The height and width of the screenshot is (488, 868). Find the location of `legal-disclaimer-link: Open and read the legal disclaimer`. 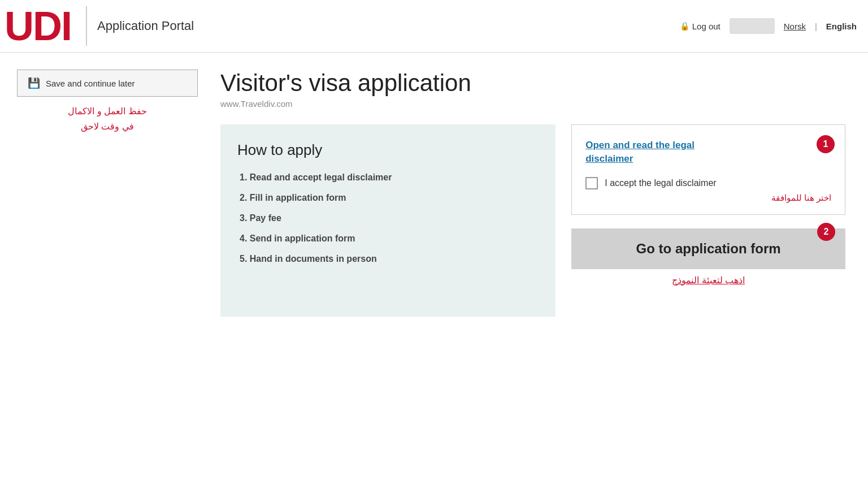

legal-disclaimer-link: Open and read the legal disclaimer is located at coordinates (659, 152).